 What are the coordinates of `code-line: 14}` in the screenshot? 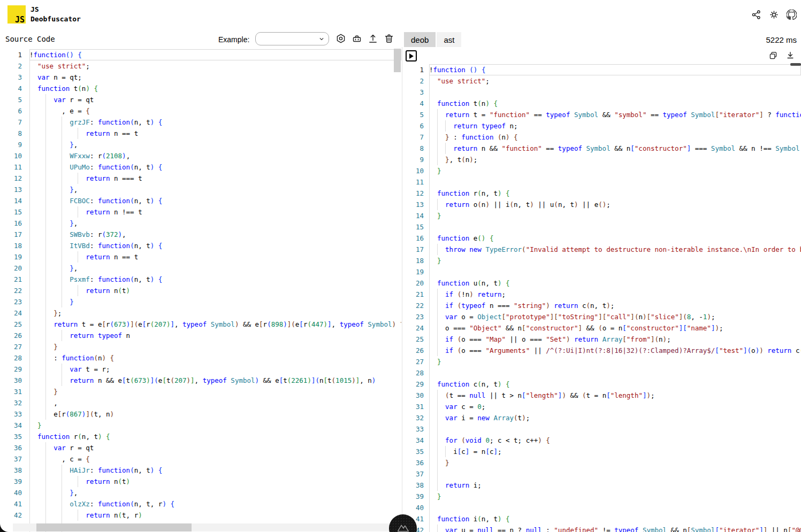 It's located at (601, 216).